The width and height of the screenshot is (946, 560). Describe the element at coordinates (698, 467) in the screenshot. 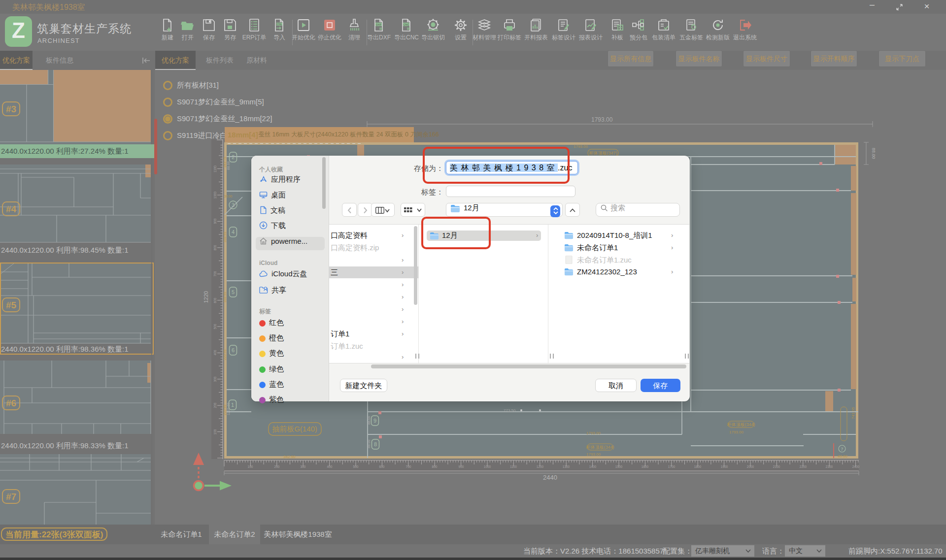

I see `svg-text: 1800` at that location.